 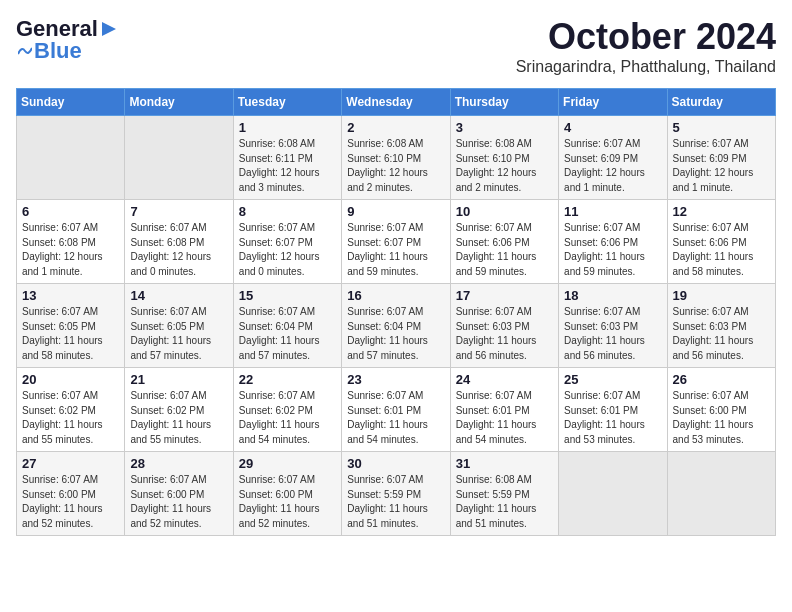 I want to click on calendar-day-cell: 18Sunrise: 6:07 AM Sunset: 6:03 PM Dayli…, so click(x=613, y=326).